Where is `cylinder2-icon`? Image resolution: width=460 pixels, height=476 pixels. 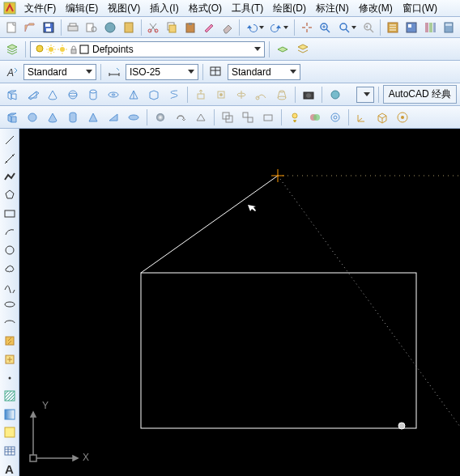
cylinder2-icon is located at coordinates (73, 117).